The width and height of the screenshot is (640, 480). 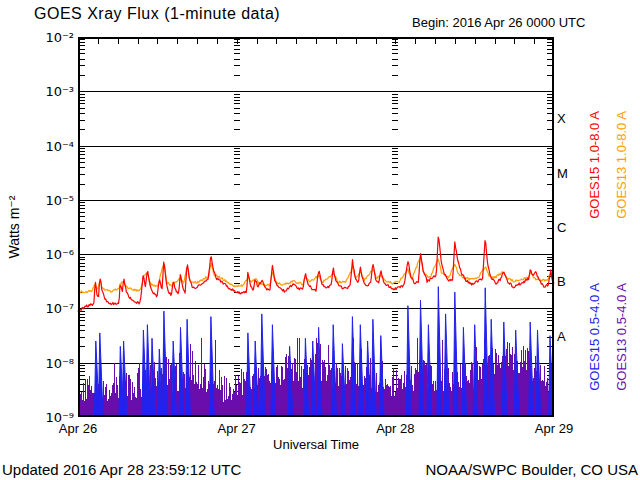 I want to click on y-tick-label: 10⁻⁷, so click(x=51, y=308).